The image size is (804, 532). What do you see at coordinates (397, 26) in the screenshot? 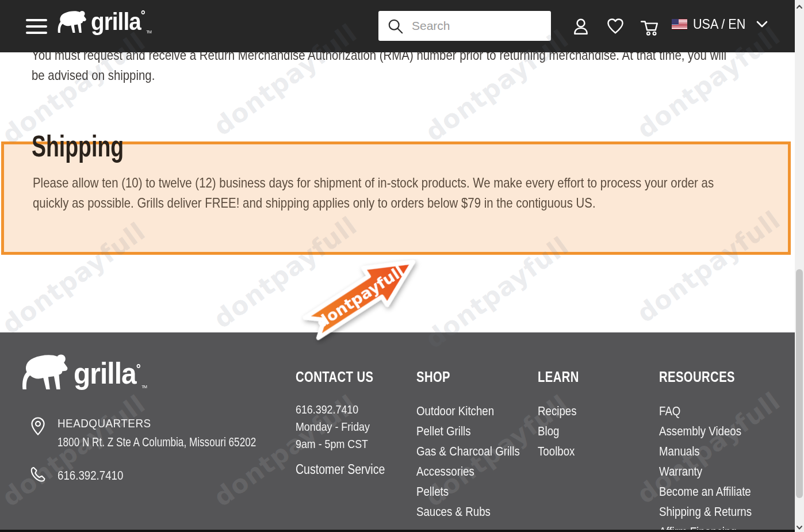
I see `header: grilla°TM` at bounding box center [397, 26].